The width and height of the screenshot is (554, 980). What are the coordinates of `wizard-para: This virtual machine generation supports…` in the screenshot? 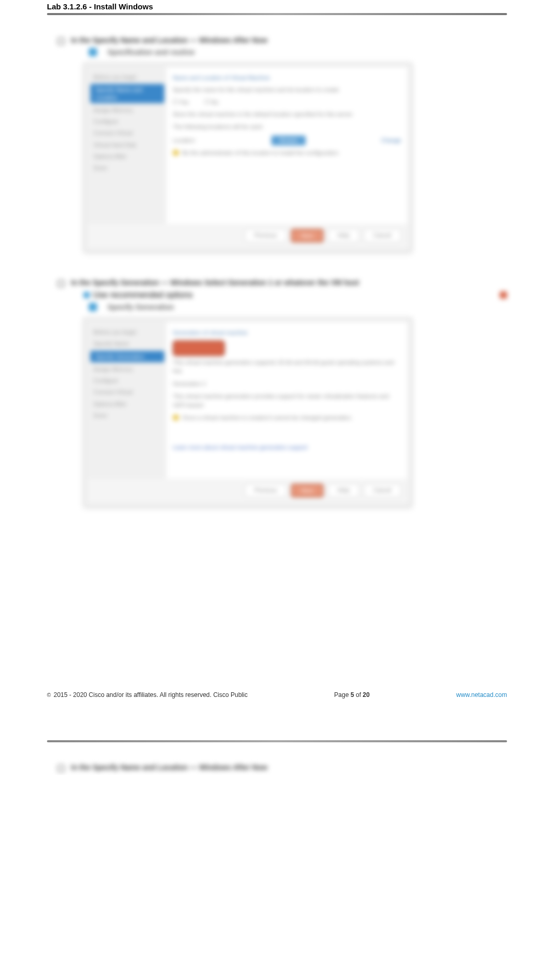 It's located at (287, 367).